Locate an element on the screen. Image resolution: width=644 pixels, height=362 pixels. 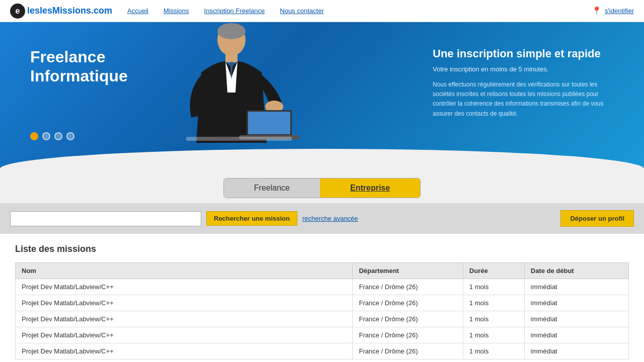
hero-right-subtitle: Votre inscription en moins de 5 minutes. is located at coordinates (518, 69).